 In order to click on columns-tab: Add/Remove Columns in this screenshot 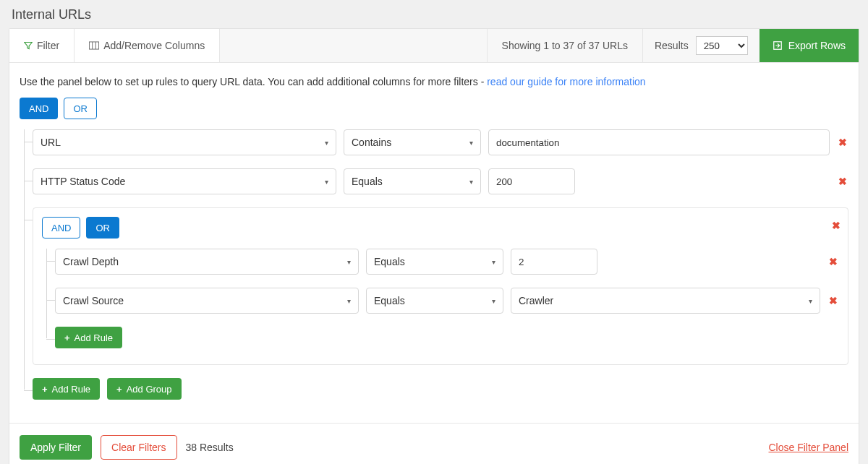, I will do `click(148, 46)`.